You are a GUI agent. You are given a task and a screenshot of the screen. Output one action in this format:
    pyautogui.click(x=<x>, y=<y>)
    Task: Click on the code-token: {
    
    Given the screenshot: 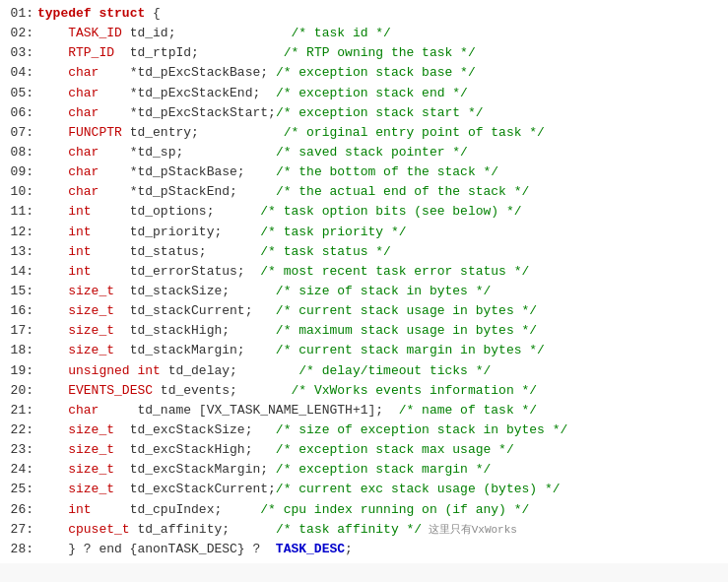 What is the action you would take?
    pyautogui.click(x=153, y=14)
    